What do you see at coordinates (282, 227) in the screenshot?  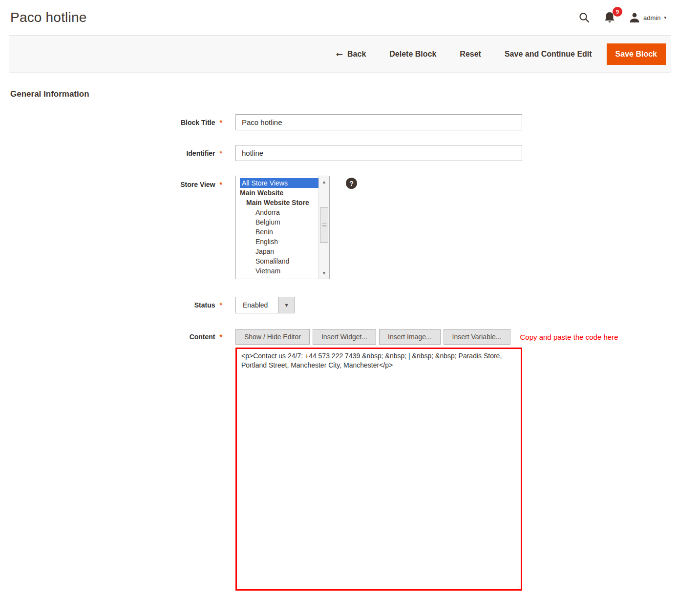 I see `store-view-listbox: All Store Views Main Website Main Websit…` at bounding box center [282, 227].